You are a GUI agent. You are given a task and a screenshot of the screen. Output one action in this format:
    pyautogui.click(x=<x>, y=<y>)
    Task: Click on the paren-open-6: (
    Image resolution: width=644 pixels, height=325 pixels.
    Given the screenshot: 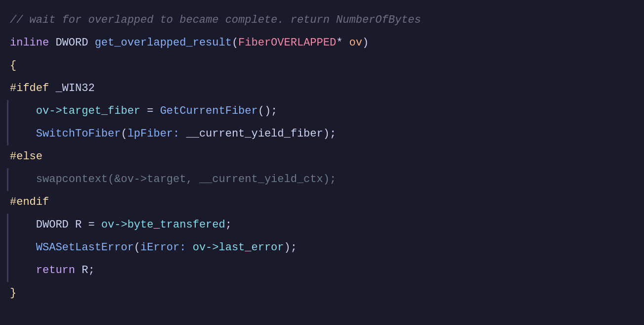 What is the action you would take?
    pyautogui.click(x=124, y=134)
    